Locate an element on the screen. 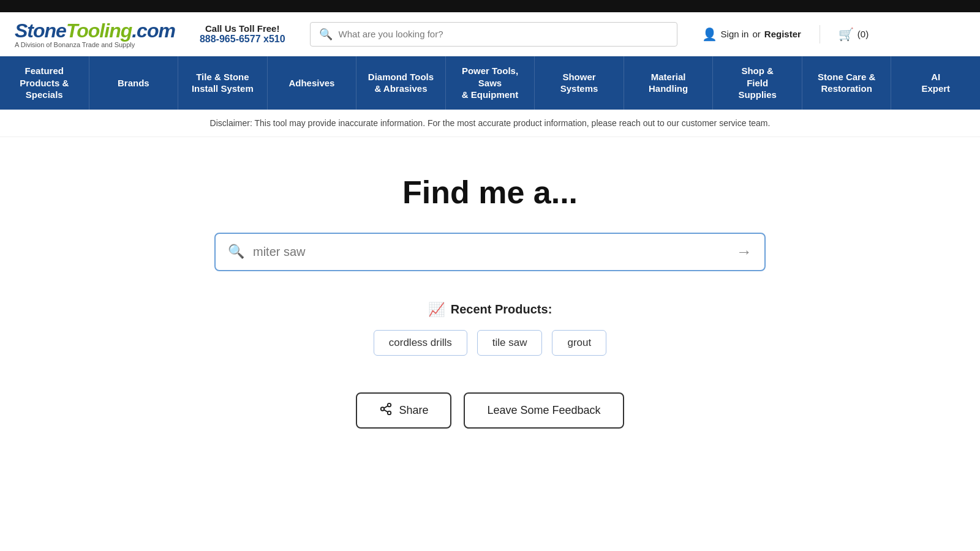 This screenshot has height=551, width=980. find-title: Find me a... is located at coordinates (490, 192).